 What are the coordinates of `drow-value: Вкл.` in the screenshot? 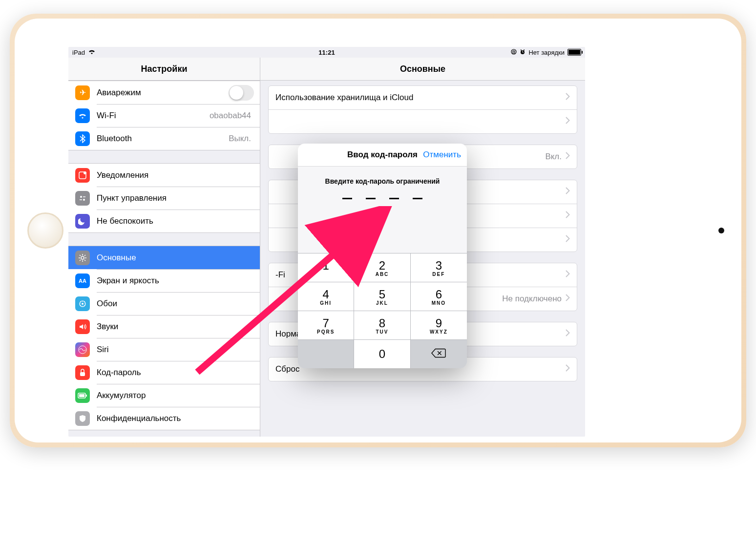 It's located at (553, 157).